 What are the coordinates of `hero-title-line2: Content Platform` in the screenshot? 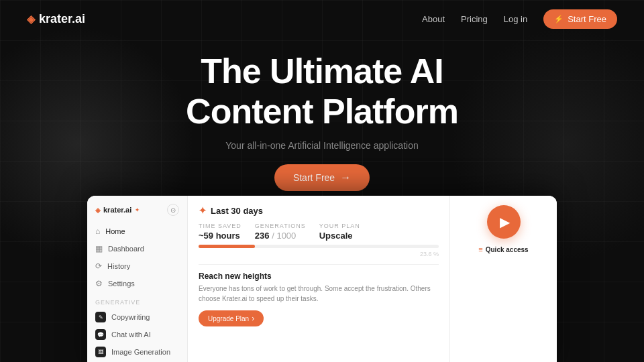 It's located at (322, 111).